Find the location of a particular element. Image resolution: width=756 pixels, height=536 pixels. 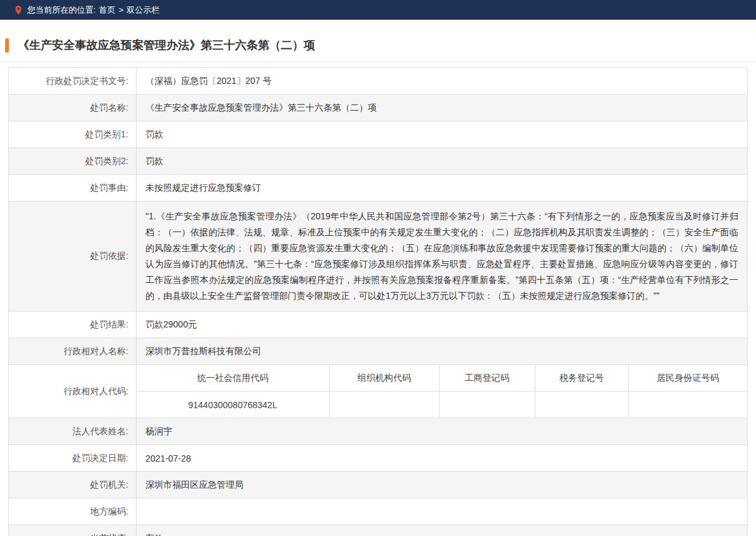

row-value: 深圳市福田区应急管理局 is located at coordinates (442, 484).